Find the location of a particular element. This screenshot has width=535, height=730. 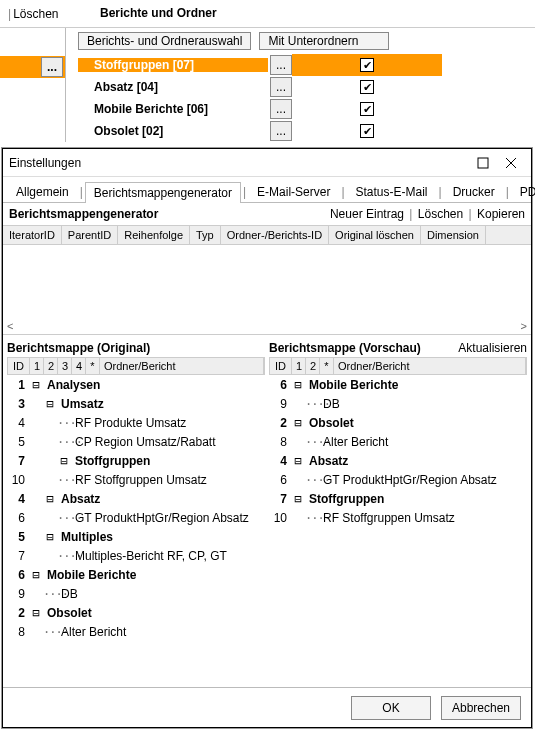

tree-row-id: 10 is located at coordinates (18, 480).